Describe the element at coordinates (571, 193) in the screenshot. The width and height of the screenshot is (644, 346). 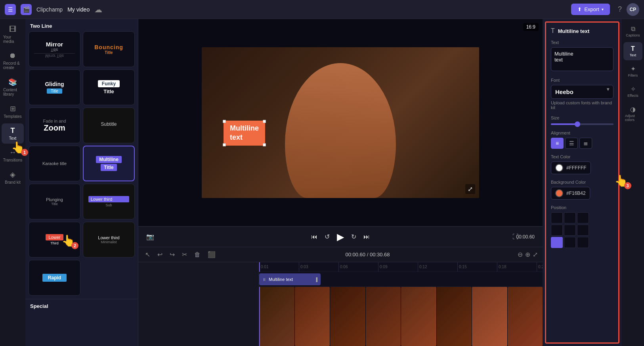
I see `bg-color-button: #F16B42` at that location.